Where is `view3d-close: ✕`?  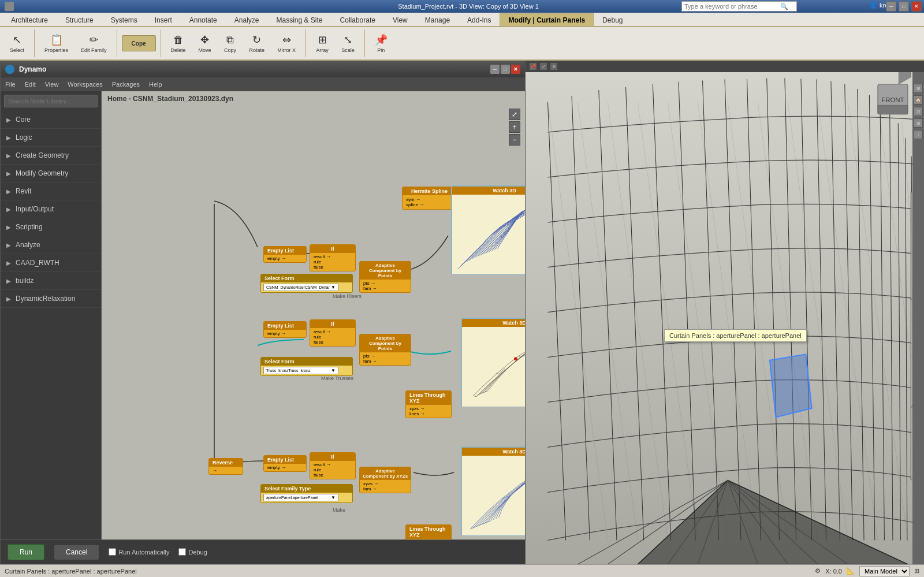
view3d-close: ✕ is located at coordinates (554, 66).